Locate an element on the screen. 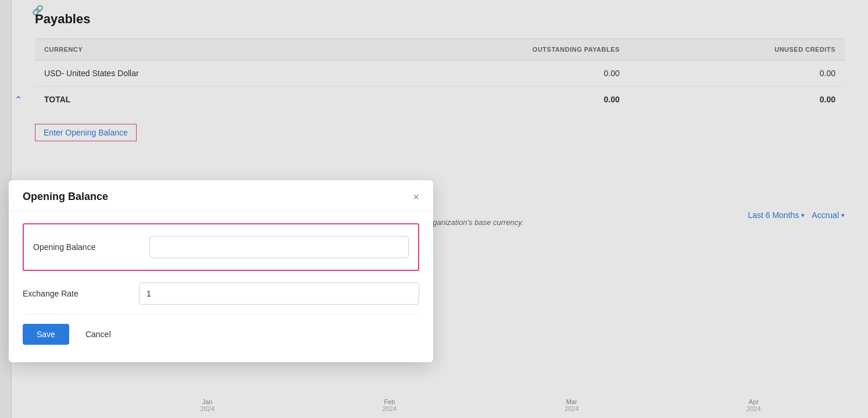  opening-balance-label: Opening Balance is located at coordinates (91, 247).